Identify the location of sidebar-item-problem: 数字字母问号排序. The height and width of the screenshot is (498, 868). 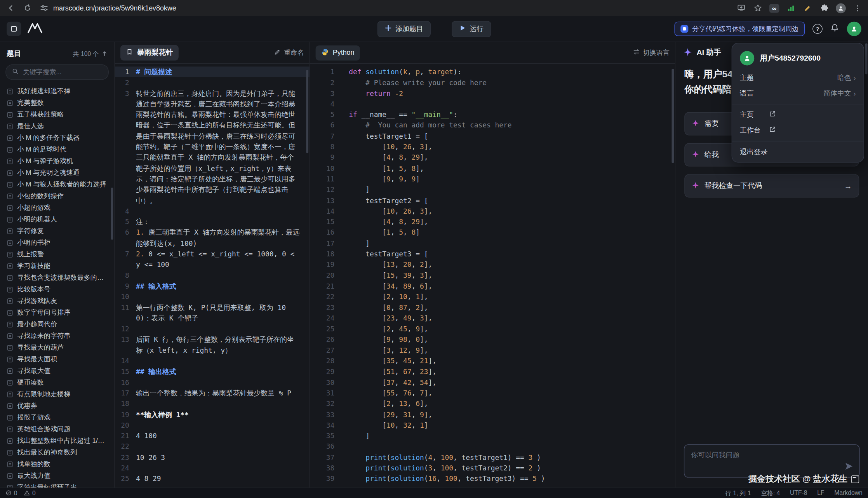
(57, 313).